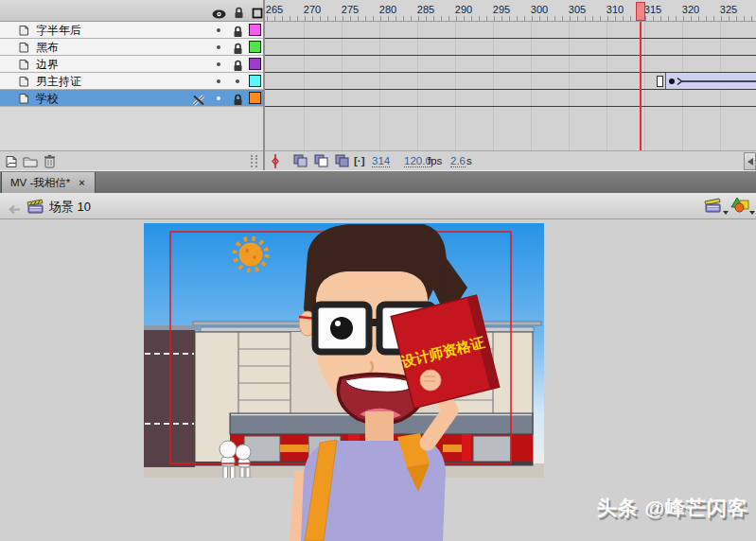  Describe the element at coordinates (577, 9) in the screenshot. I see `ruler-frame-number: 305` at that location.